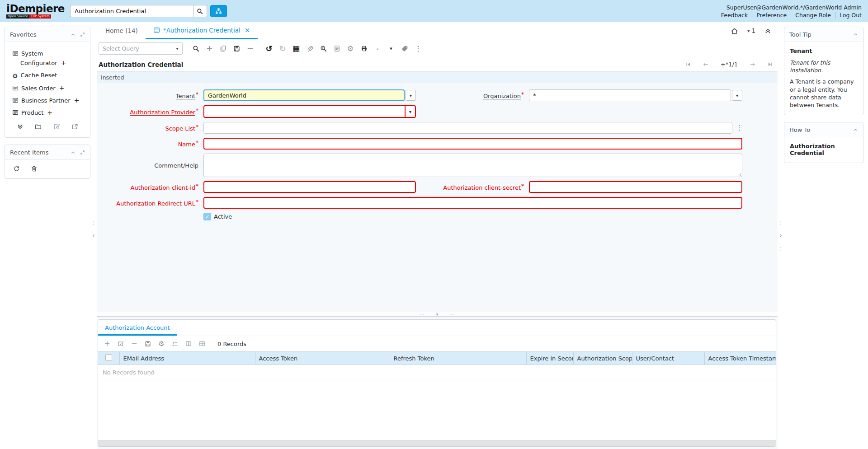  Describe the element at coordinates (16, 169) in the screenshot. I see `refresh-icon` at that location.